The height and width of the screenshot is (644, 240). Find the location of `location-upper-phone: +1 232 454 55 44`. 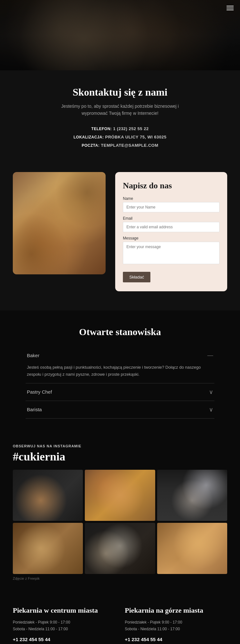

location-upper-phone: +1 232 454 55 44 is located at coordinates (176, 640).